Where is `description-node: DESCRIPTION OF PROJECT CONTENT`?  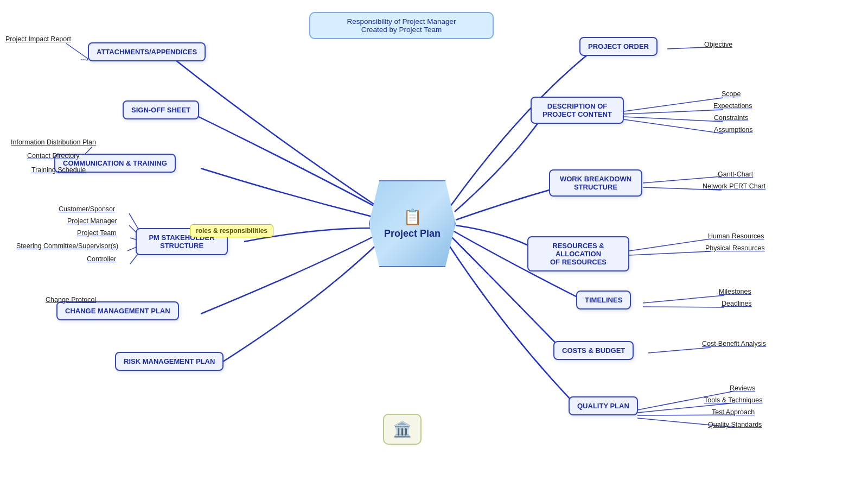
description-node: DESCRIPTION OF PROJECT CONTENT is located at coordinates (577, 110).